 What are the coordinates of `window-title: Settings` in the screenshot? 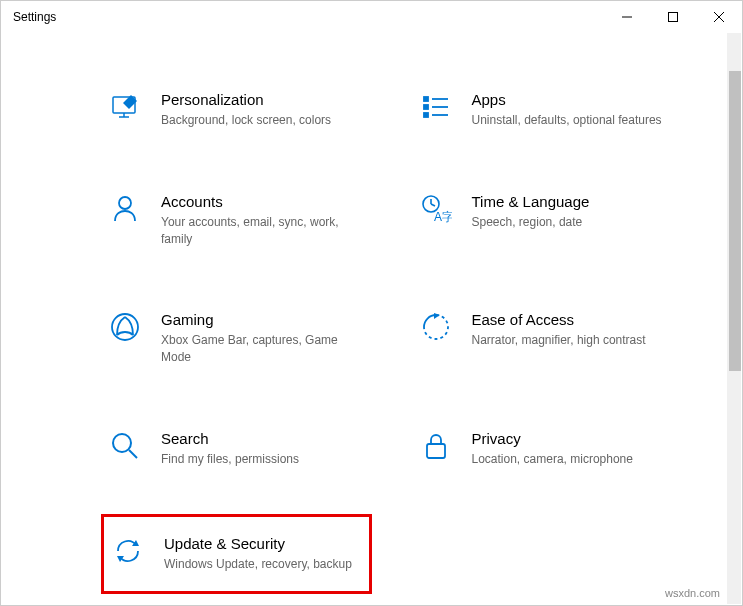 It's located at (34, 17).